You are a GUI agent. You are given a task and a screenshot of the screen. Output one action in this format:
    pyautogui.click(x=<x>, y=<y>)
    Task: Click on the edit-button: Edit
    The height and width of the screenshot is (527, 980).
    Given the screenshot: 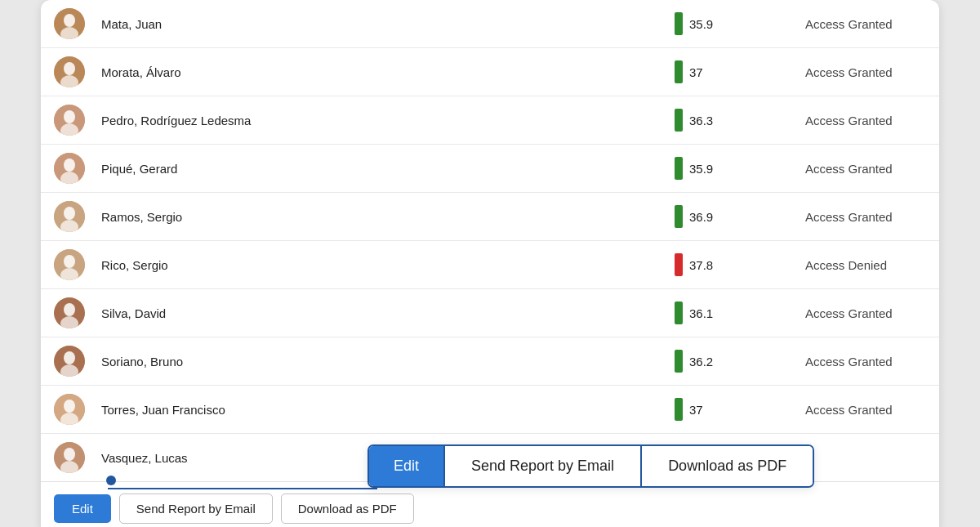 What is the action you would take?
    pyautogui.click(x=82, y=508)
    